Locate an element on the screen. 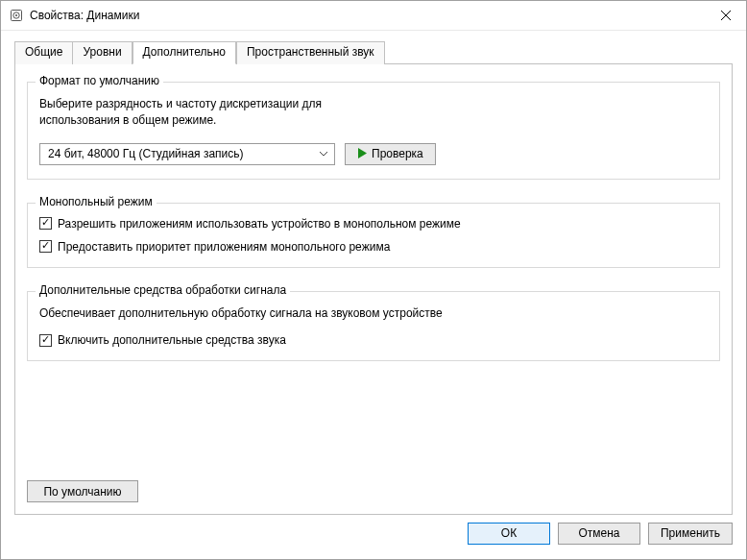 The image size is (747, 560). group-exclusive-mode: Монопольный режим ✓ Разрешить приложения… is located at coordinates (374, 235).